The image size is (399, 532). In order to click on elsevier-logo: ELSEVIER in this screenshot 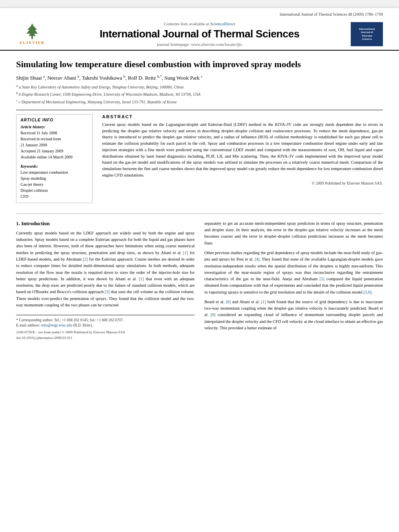, I will do `click(32, 34)`.